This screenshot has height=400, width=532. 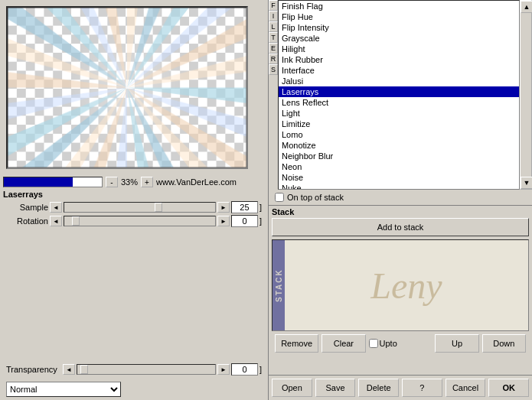 What do you see at coordinates (134, 390) in the screenshot?
I see `blend-mode-section: NormalMultiplyScreenOverlayDarkenLighten` at bounding box center [134, 390].